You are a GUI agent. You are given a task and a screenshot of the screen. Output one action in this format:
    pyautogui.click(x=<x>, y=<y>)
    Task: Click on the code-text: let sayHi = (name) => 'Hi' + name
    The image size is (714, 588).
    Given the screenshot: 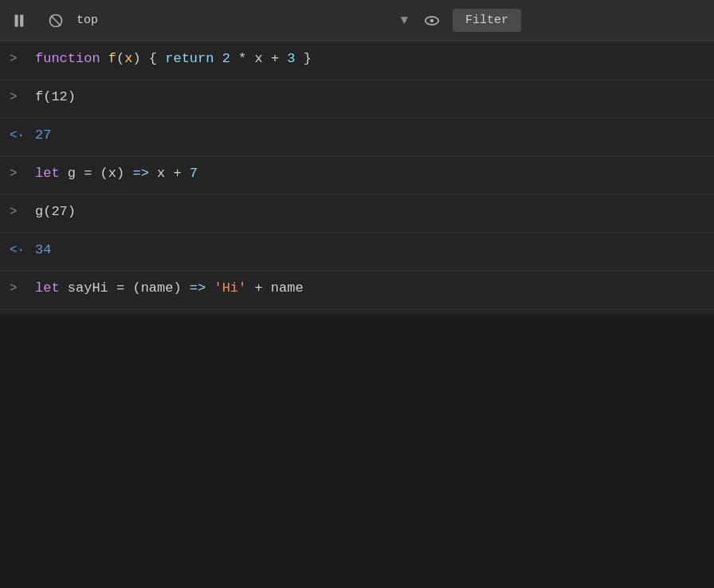 What is the action you would take?
    pyautogui.click(x=370, y=288)
    